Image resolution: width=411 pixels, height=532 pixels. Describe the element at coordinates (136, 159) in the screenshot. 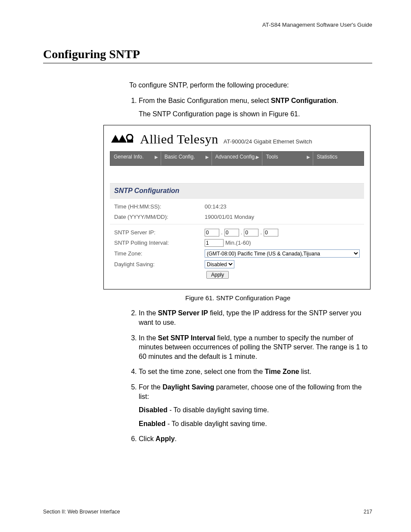

I see `menu-general-info: General Info. ▶` at that location.